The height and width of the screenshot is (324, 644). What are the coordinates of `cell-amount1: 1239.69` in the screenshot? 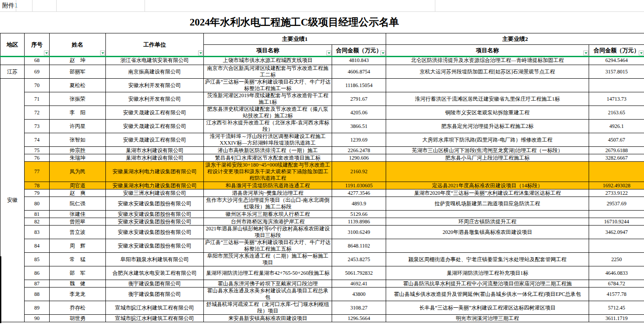 It's located at (359, 140).